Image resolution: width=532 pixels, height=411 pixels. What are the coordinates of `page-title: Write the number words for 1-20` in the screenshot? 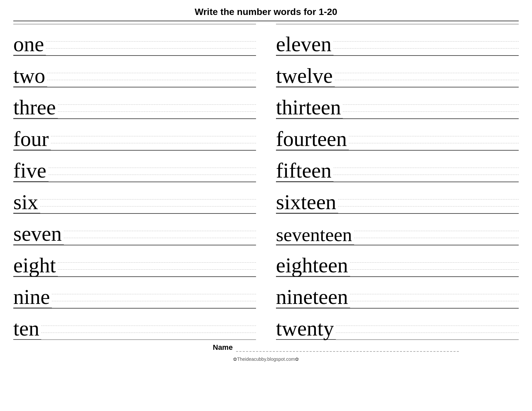 It's located at (266, 12).